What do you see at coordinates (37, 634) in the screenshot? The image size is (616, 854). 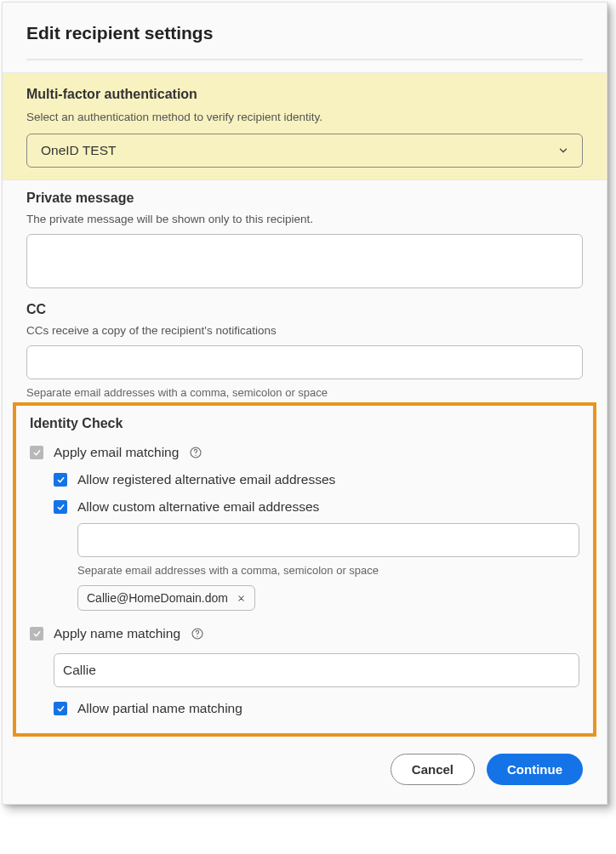 I see `apply-name-matching-checkbox` at bounding box center [37, 634].